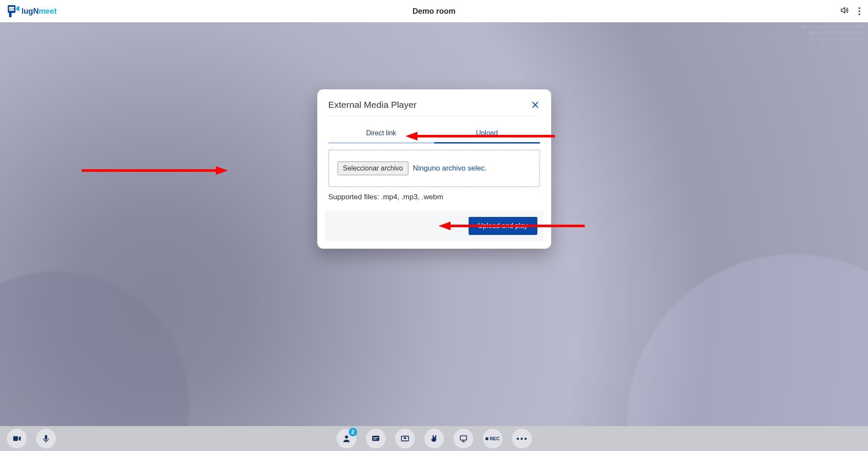 The width and height of the screenshot is (868, 451). Describe the element at coordinates (434, 134) in the screenshot. I see `tab-bar: Direct link Upload` at that location.